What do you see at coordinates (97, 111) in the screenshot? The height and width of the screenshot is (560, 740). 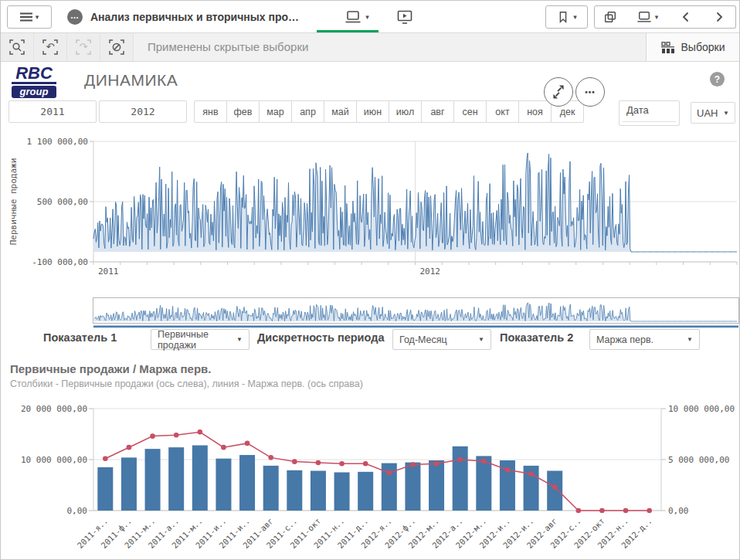 I see `year-filter-list: 20112012` at bounding box center [97, 111].